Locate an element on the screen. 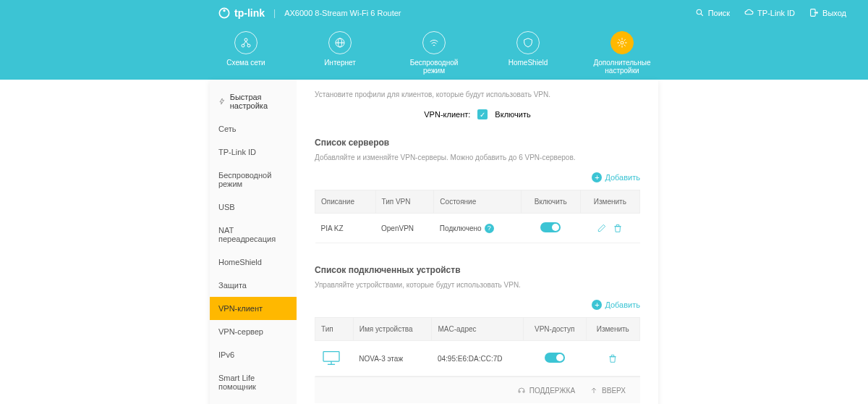 This screenshot has width=868, height=404. enable-label: Включить is located at coordinates (512, 114).